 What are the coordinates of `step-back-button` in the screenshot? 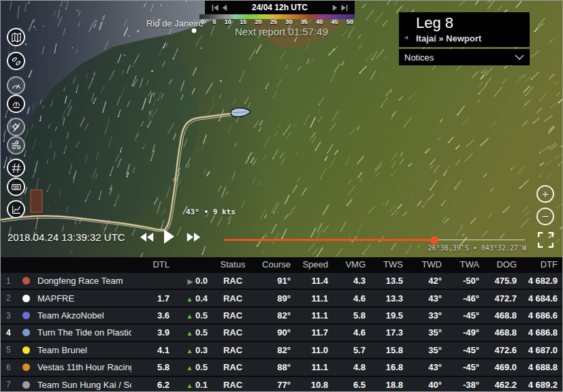 It's located at (225, 7).